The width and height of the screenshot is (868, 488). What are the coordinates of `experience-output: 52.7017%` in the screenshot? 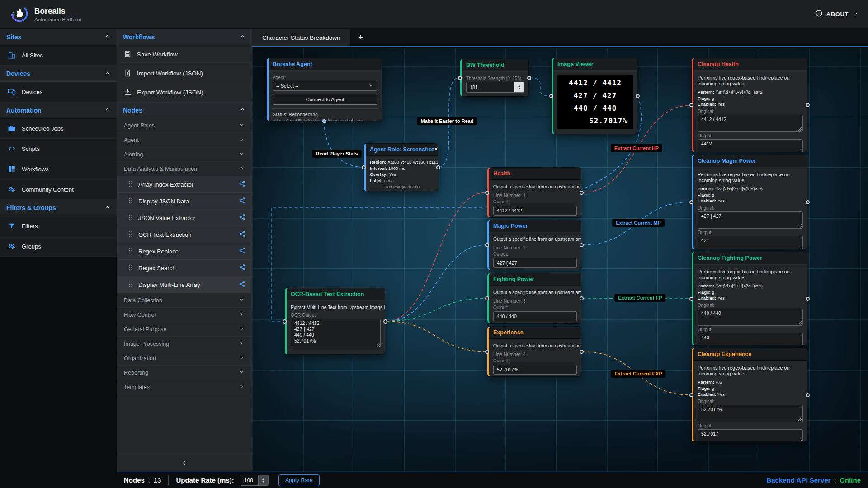 It's located at (535, 370).